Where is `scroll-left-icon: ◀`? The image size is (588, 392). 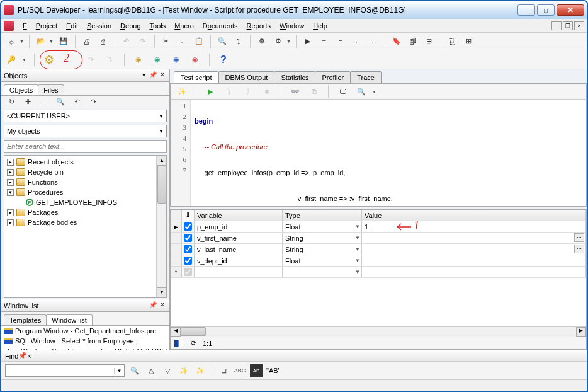
scroll-left-icon: ◀ is located at coordinates (176, 331).